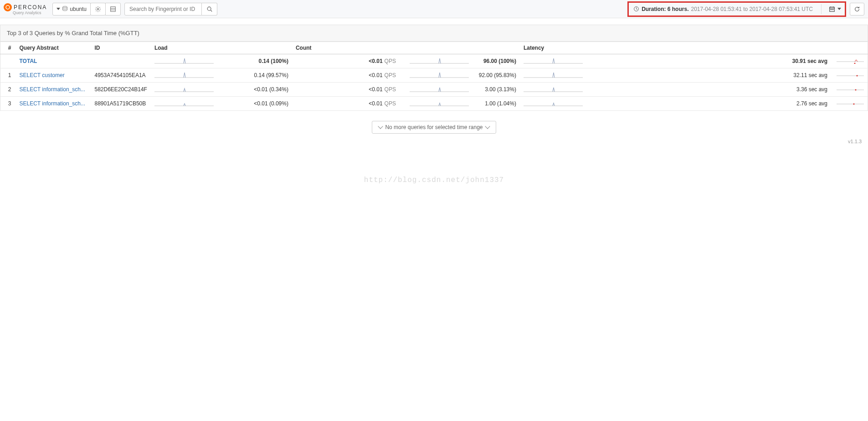  What do you see at coordinates (434, 127) in the screenshot?
I see `no-more-label: No more queries for selected time range` at bounding box center [434, 127].